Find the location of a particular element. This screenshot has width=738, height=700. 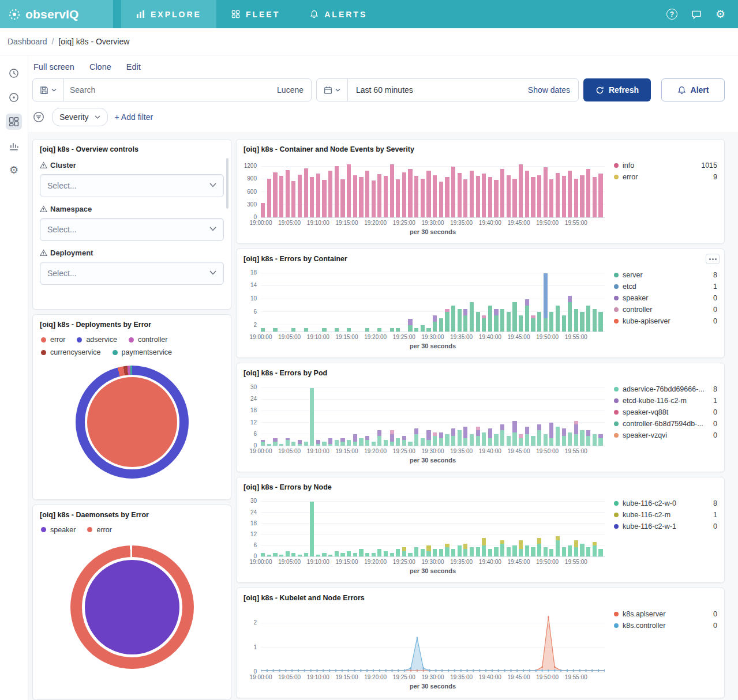

legend-item: kube-116-c2-w-08 is located at coordinates (666, 503).